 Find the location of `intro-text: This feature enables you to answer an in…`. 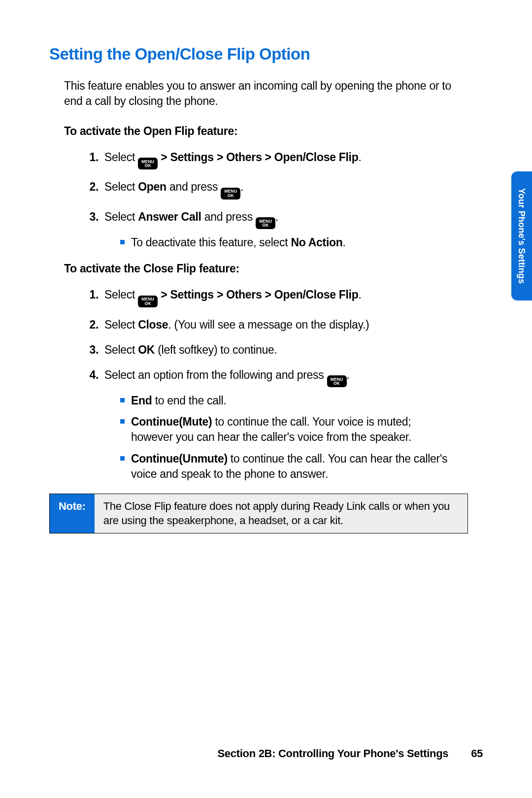

intro-text: This feature enables you to answer an in… is located at coordinates (259, 94).